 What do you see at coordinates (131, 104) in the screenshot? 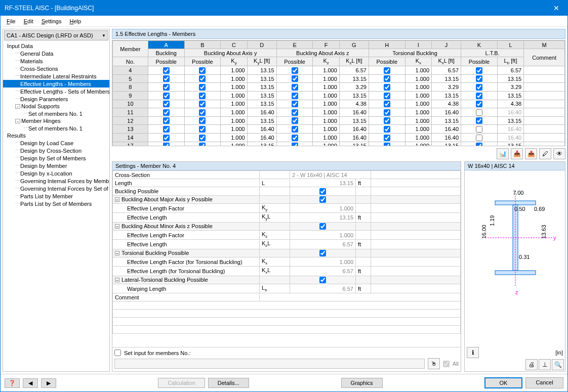
I see `row-header: 10` at bounding box center [131, 104].